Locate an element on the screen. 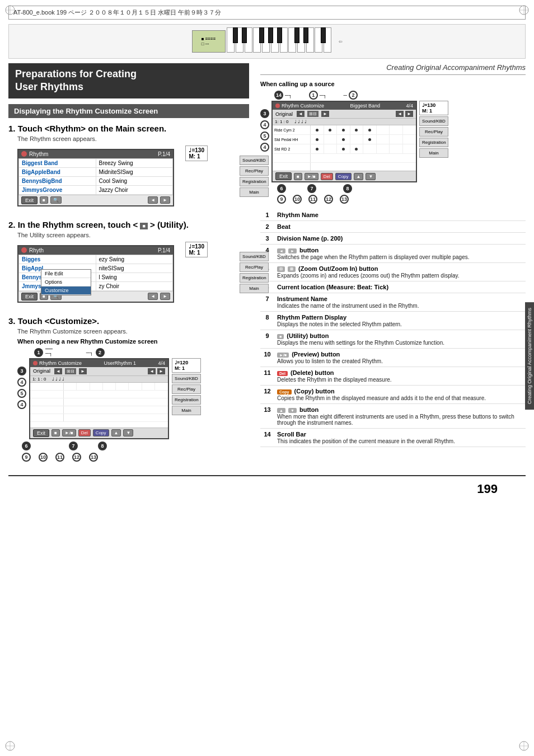  nc-registration: Registration is located at coordinates (186, 400).